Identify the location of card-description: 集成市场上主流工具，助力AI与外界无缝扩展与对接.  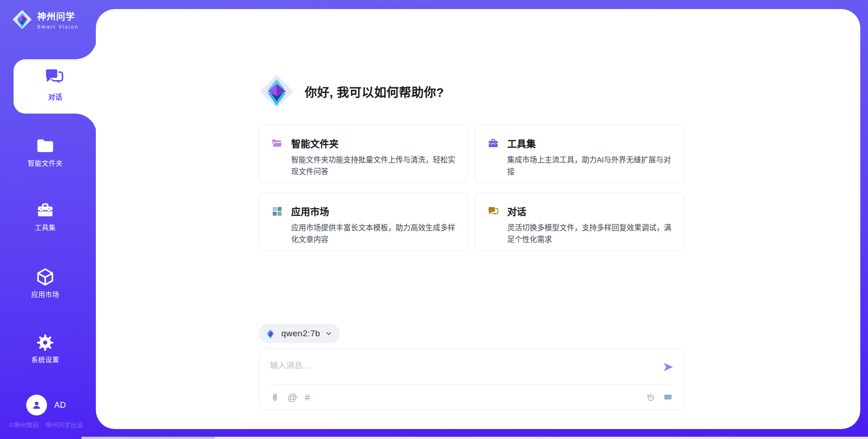
(590, 166).